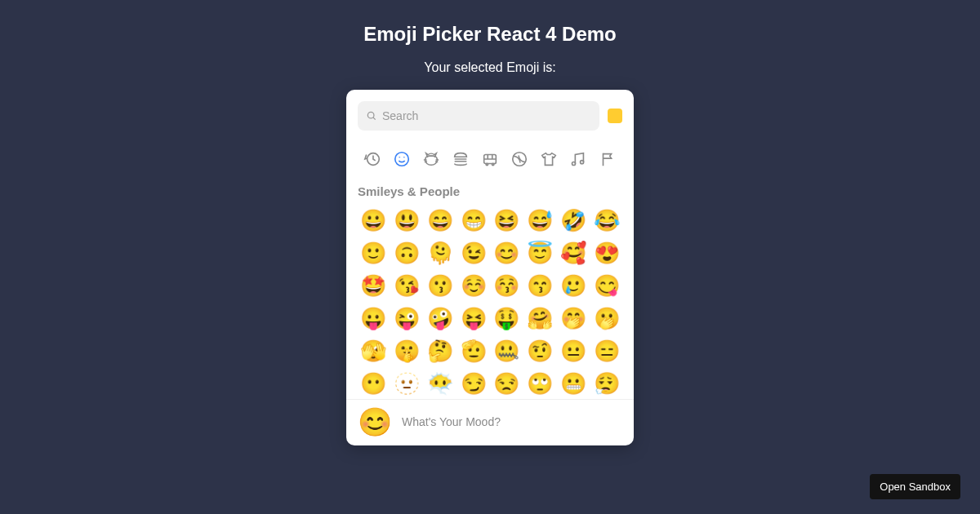 The width and height of the screenshot is (980, 514). What do you see at coordinates (506, 286) in the screenshot?
I see `emoji-cell: 😚` at bounding box center [506, 286].